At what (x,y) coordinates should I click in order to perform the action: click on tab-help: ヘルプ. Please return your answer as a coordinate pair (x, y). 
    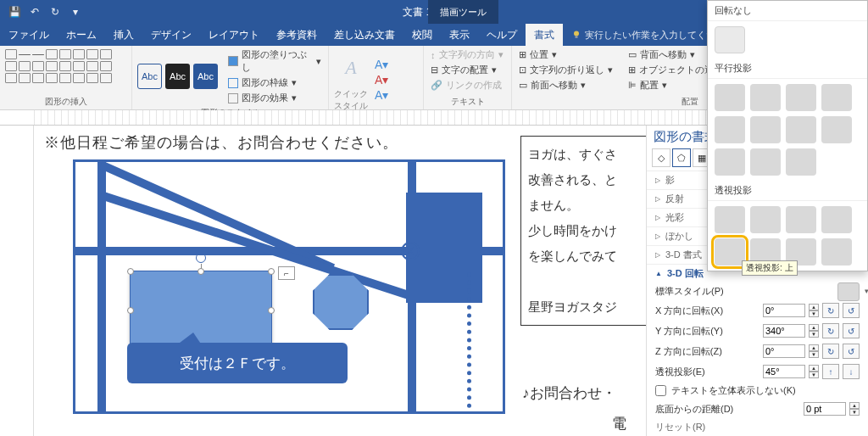
    Looking at the image, I should click on (502, 35).